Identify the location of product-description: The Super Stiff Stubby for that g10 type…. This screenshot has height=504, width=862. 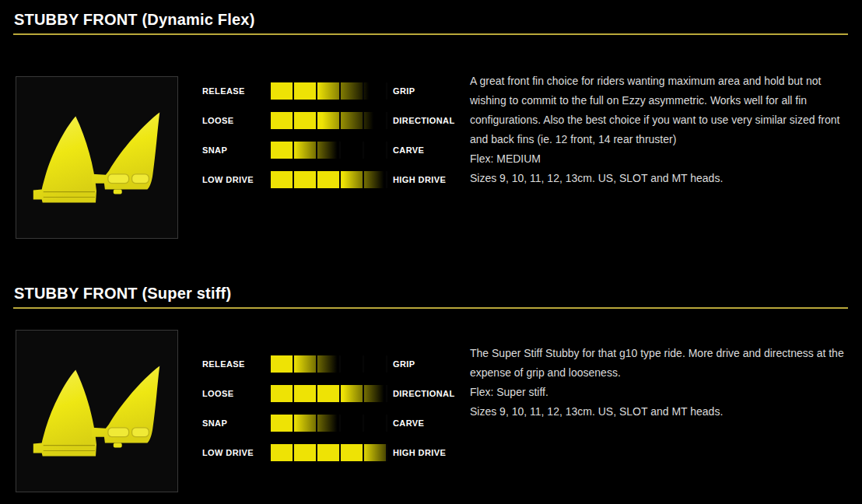
(662, 383).